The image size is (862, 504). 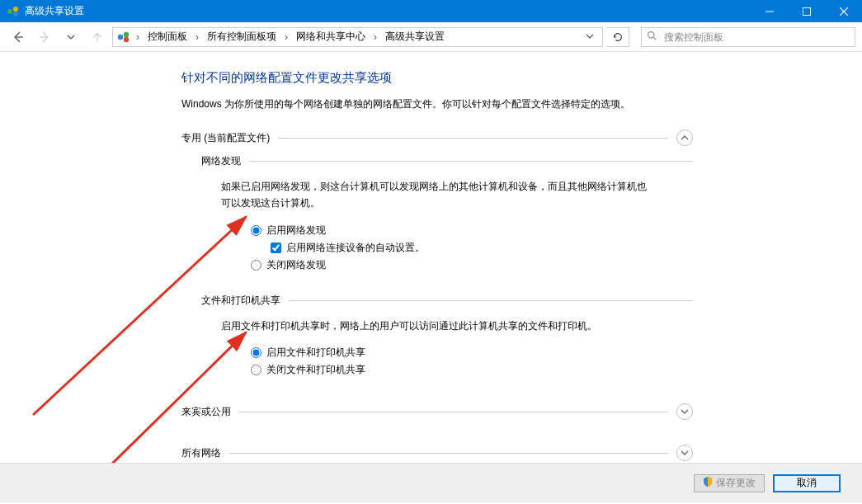 I want to click on radio-label: 关闭文件和打印机共享, so click(x=316, y=370).